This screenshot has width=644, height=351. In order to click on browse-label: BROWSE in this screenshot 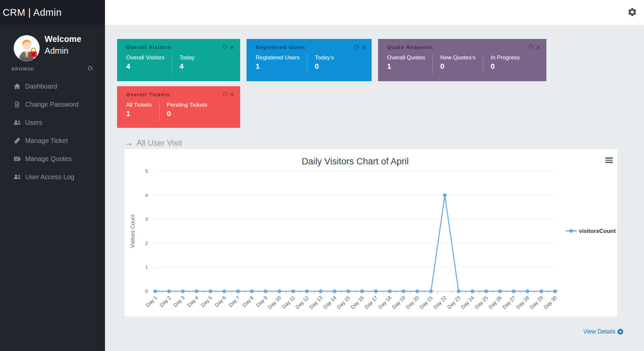, I will do `click(23, 69)`.